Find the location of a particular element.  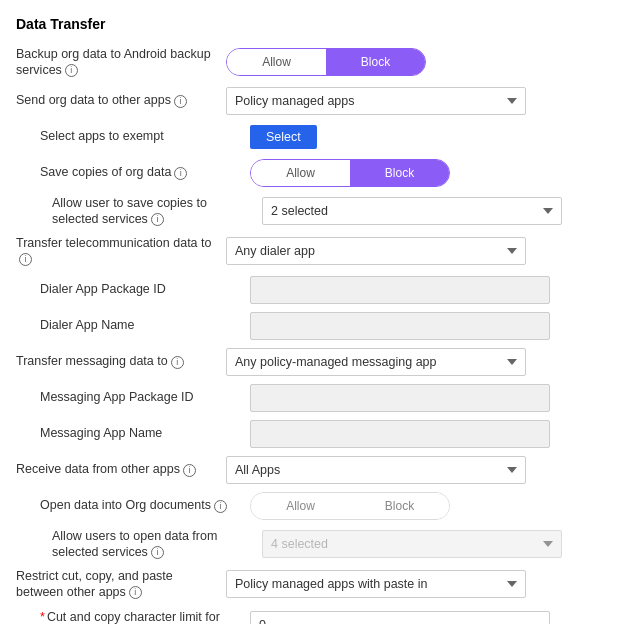

toggle-btn-save-copies-0: Allow is located at coordinates (300, 173).